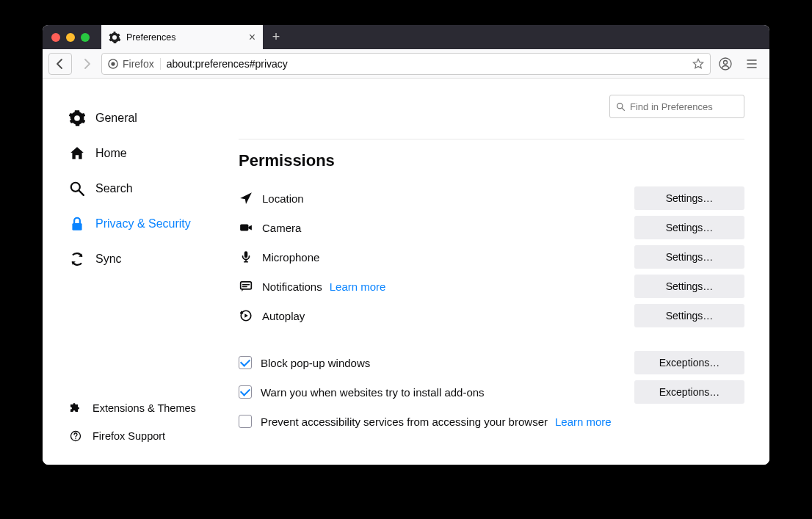 The image size is (812, 519). I want to click on permission-location: Location Settings…, so click(492, 198).